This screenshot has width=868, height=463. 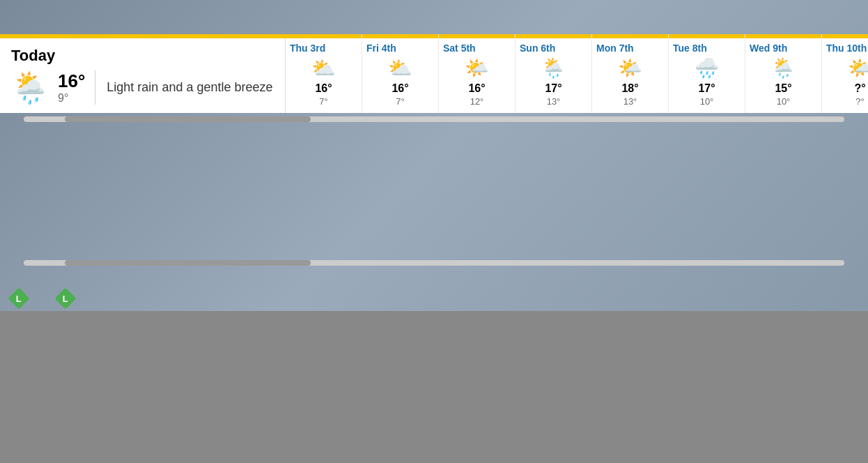 I want to click on forecast-day-icon: 🌧️, so click(x=706, y=68).